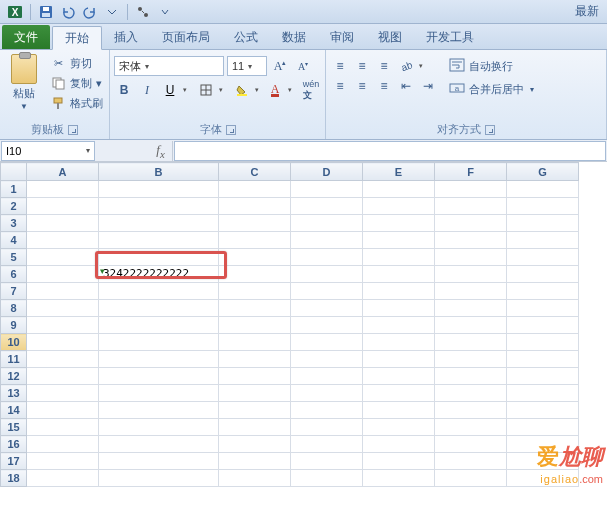 The width and height of the screenshot is (607, 516). I want to click on row-header: 3, so click(14, 224).